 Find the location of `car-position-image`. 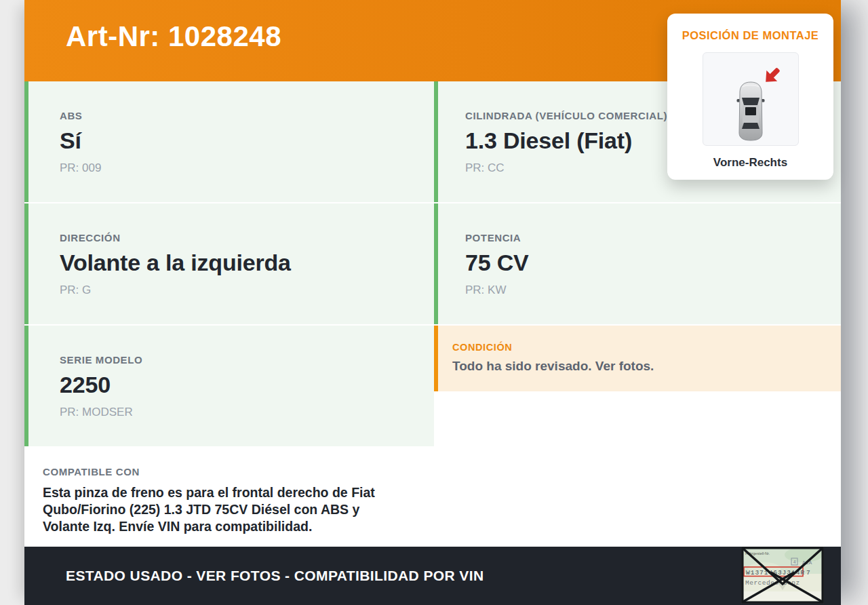

car-position-image is located at coordinates (751, 99).